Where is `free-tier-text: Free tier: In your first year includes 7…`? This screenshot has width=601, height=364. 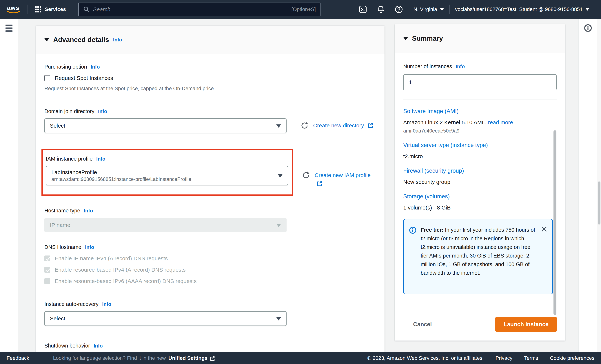 free-tier-text: Free tier: In your first year includes 7… is located at coordinates (479, 260).